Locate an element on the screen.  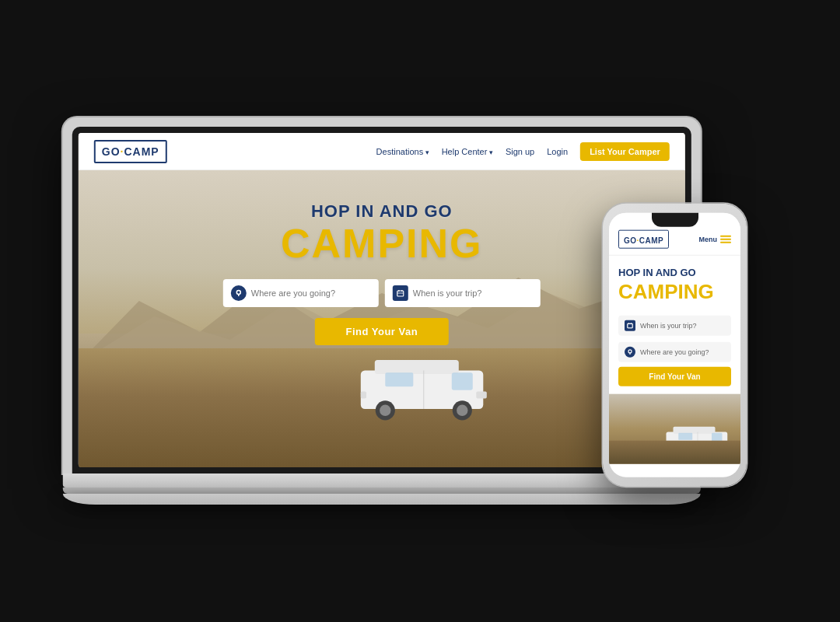
nav-destinations: Destinations is located at coordinates (403, 152).